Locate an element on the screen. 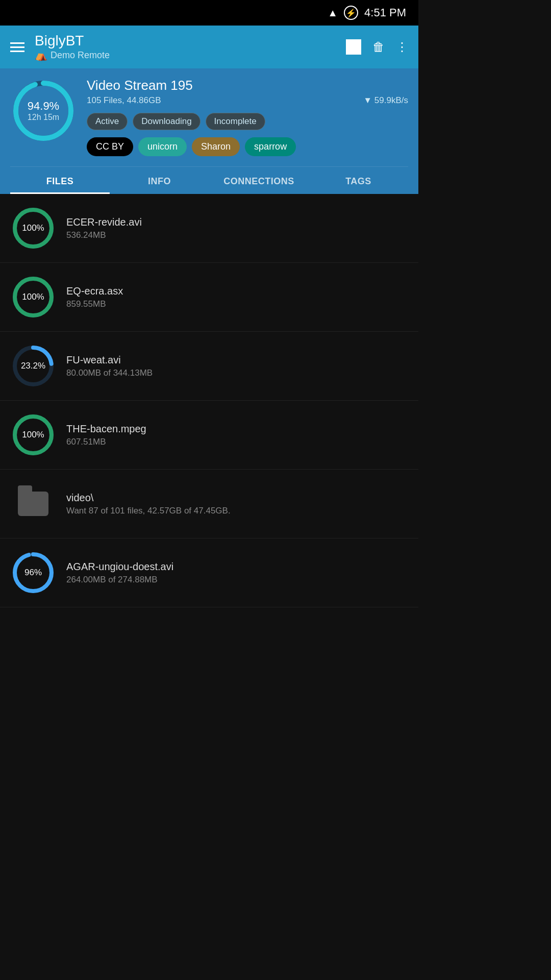  file-progress-circle-3: 23.2% is located at coordinates (33, 366).